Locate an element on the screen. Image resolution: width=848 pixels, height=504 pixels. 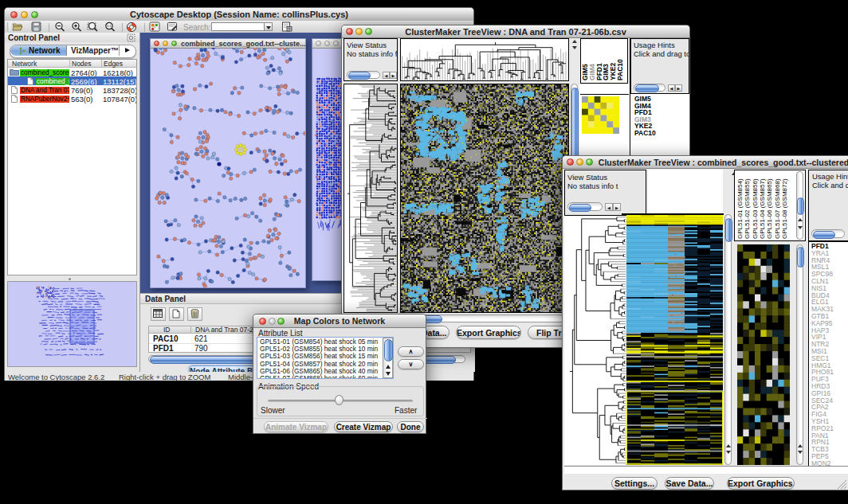
tv2-gene-label: GPI16 is located at coordinates (830, 393).